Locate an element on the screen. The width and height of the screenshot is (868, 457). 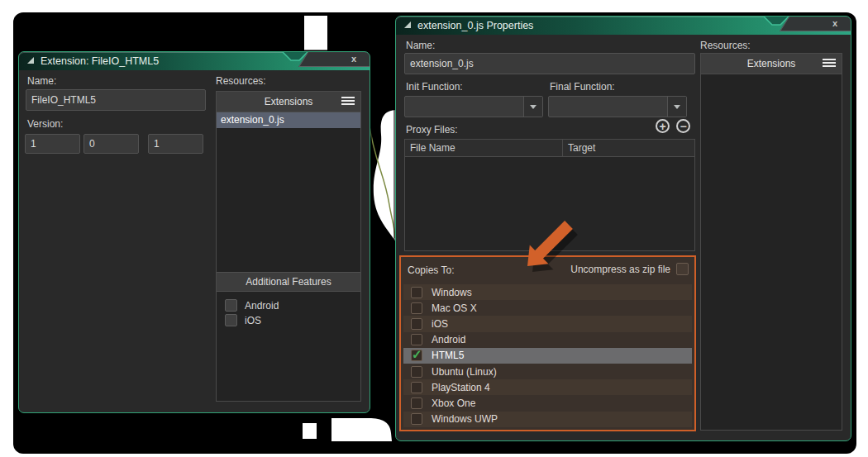
resource-item: extension_0.js is located at coordinates (289, 121).